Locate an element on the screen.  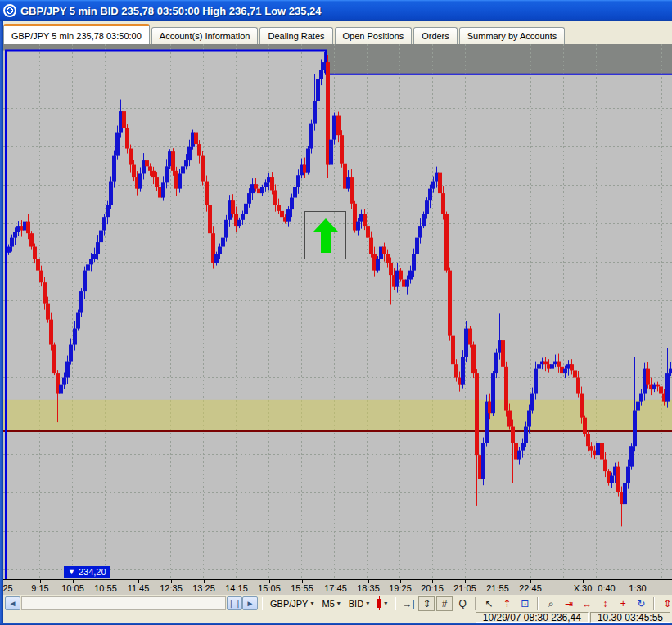
measure-tool-icon: ⇡ is located at coordinates (507, 604).